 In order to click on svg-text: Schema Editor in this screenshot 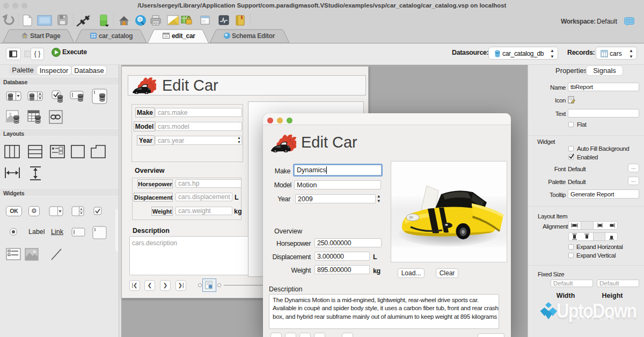, I will do `click(253, 36)`.